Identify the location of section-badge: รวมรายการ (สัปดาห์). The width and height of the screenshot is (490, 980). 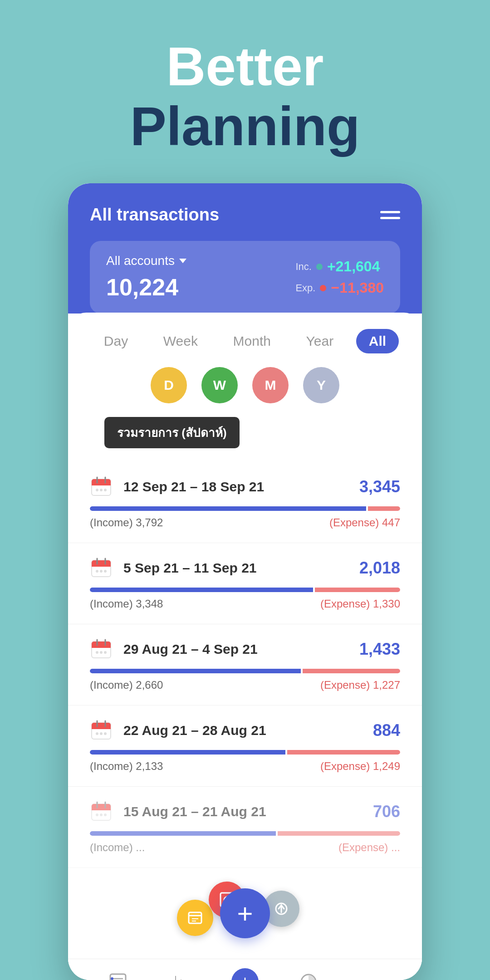
(172, 433).